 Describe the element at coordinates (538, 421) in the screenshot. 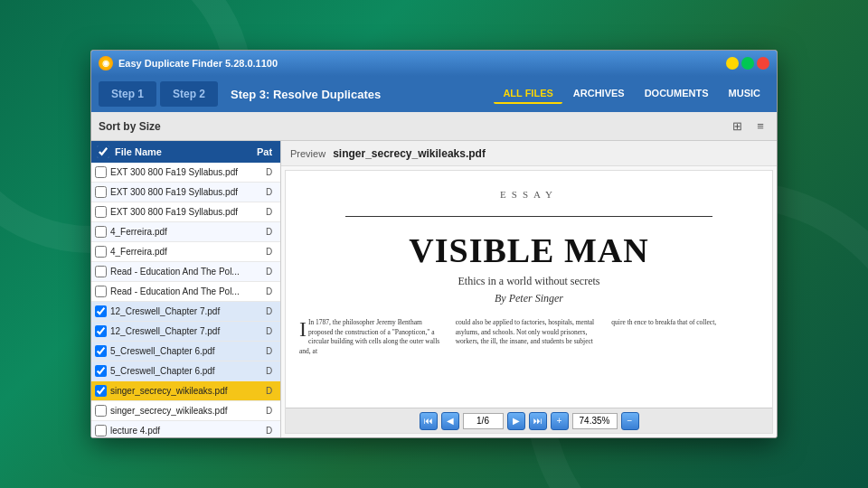

I see `last-page-button: ⏭` at that location.